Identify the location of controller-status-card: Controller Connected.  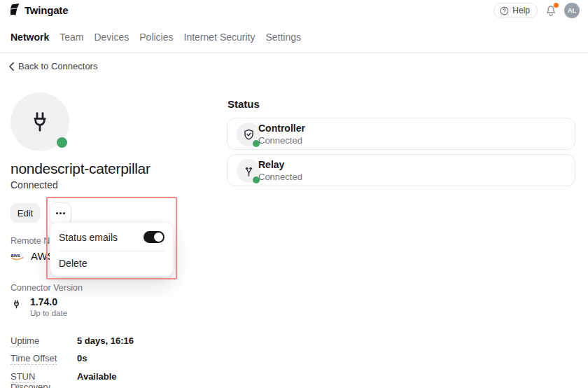
(401, 134).